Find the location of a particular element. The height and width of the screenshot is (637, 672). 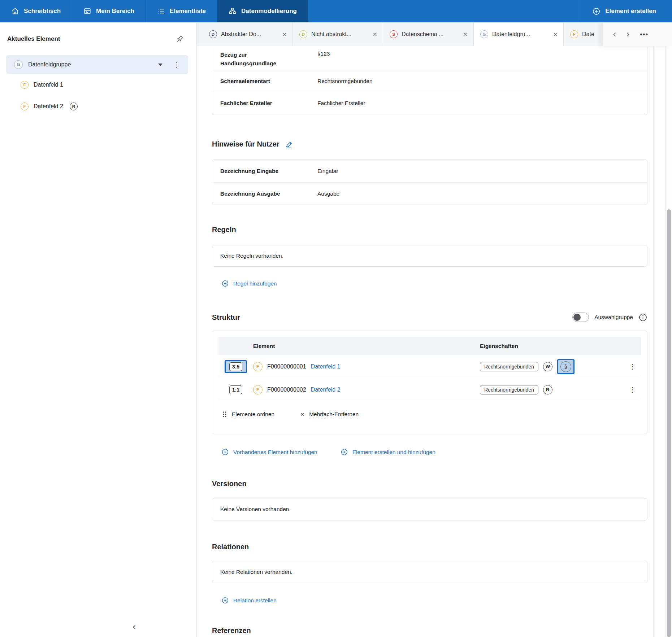

section-title: Struktur is located at coordinates (226, 317).